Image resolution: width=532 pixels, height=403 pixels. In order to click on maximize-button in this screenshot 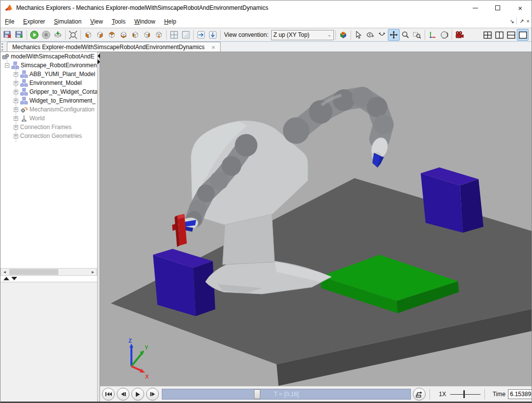, I will do `click(498, 8)`.